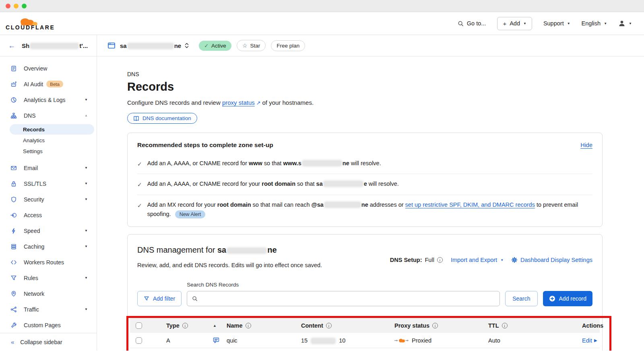 The height and width of the screenshot is (351, 644). What do you see at coordinates (86, 115) in the screenshot?
I see `chevron-up-icon: ▲` at bounding box center [86, 115].